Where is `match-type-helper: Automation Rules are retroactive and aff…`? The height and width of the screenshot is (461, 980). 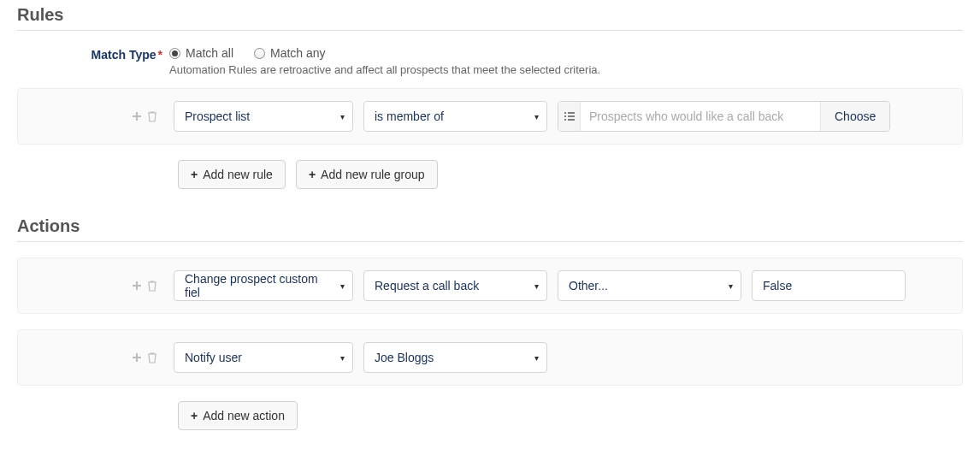 match-type-helper: Automation Rules are retroactive and aff… is located at coordinates (566, 70).